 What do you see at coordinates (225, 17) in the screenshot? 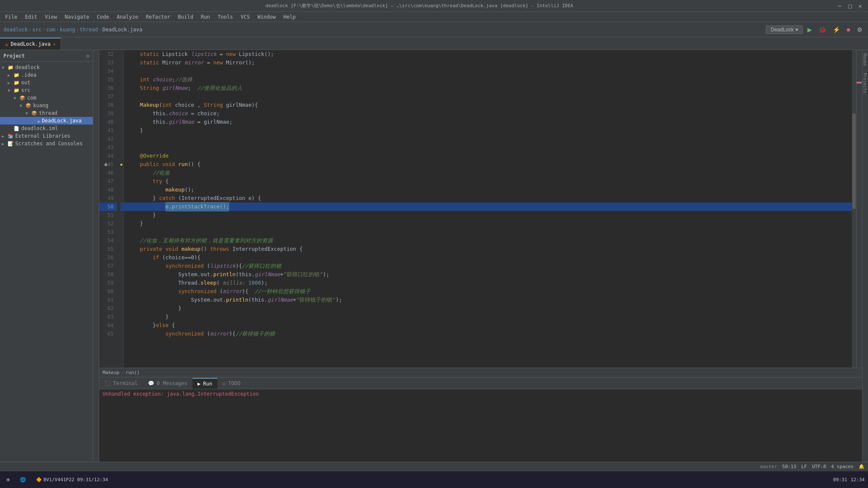
I see `menu-tools: Tools` at bounding box center [225, 17].